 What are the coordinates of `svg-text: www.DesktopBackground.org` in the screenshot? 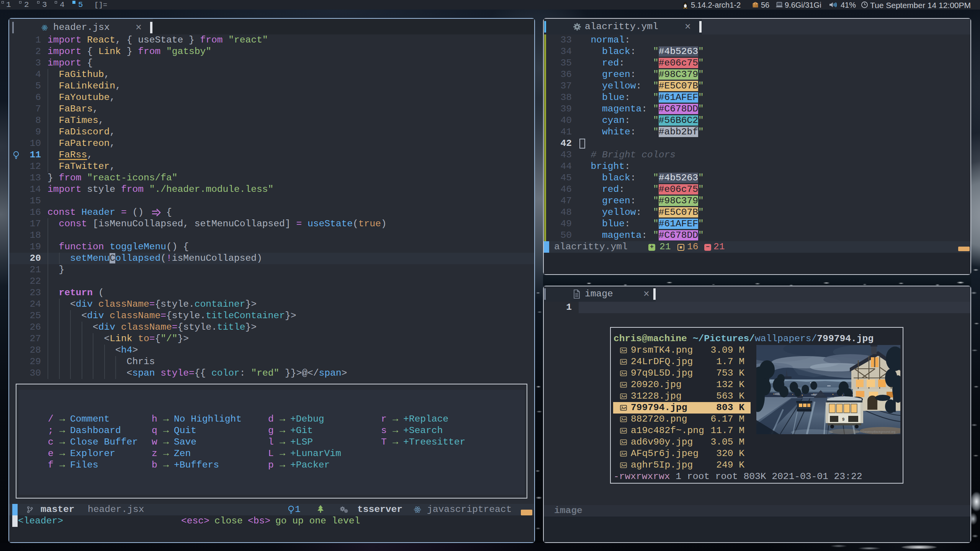 It's located at (875, 432).